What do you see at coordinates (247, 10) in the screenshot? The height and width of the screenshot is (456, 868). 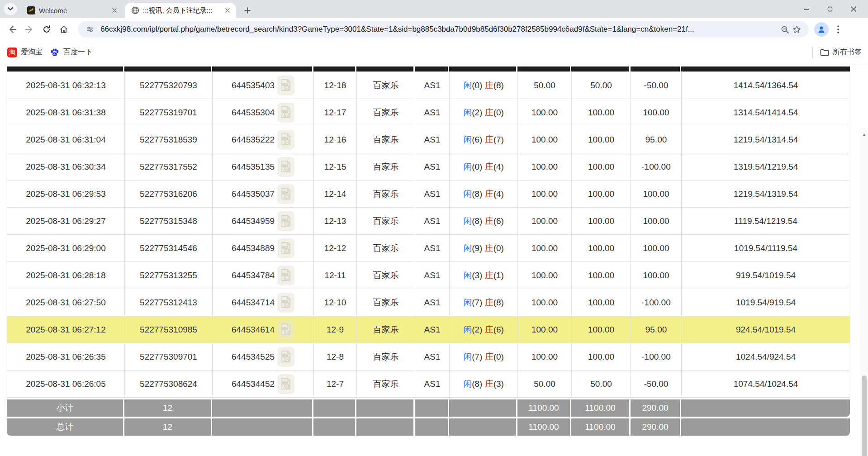 I see `new-tab-button` at bounding box center [247, 10].